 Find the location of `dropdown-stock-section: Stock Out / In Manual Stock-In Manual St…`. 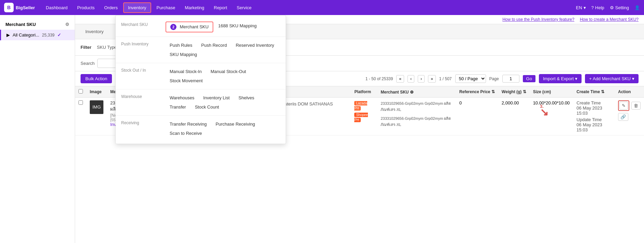

dropdown-stock-section: Stock Out / In Manual Stock-In Manual St… is located at coordinates (201, 76).